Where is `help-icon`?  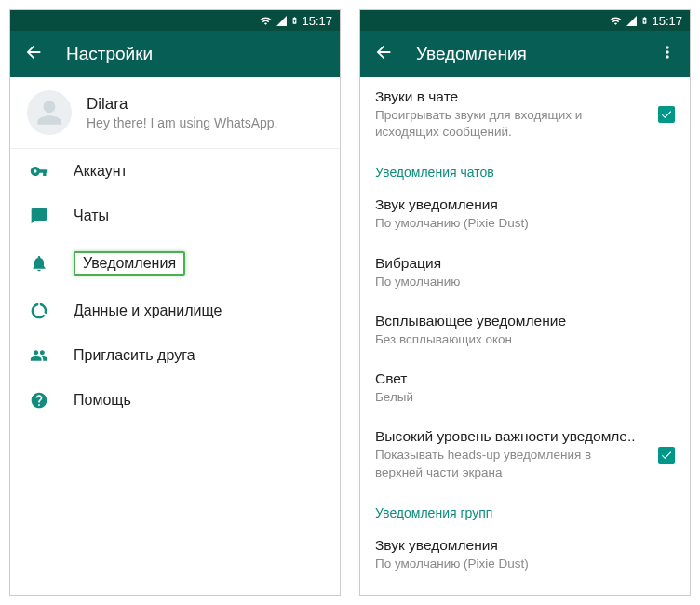 help-icon is located at coordinates (39, 400).